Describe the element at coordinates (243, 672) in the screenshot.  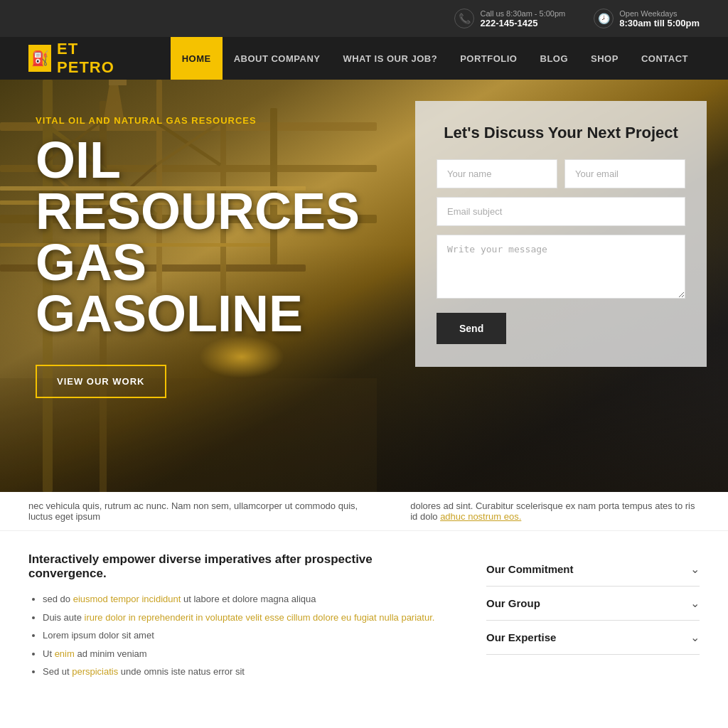
I see `list-item: Sed ut perspiciatis unde omnis iste natu…` at that location.